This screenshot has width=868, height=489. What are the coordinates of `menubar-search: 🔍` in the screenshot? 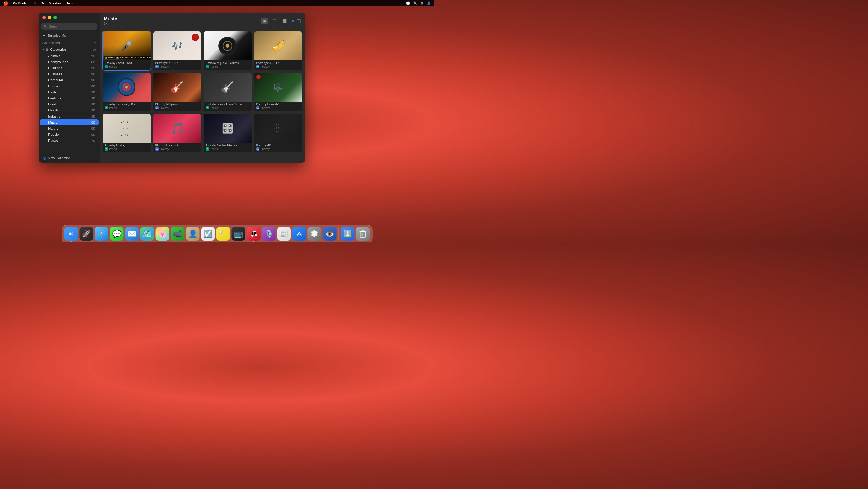 It's located at (415, 3).